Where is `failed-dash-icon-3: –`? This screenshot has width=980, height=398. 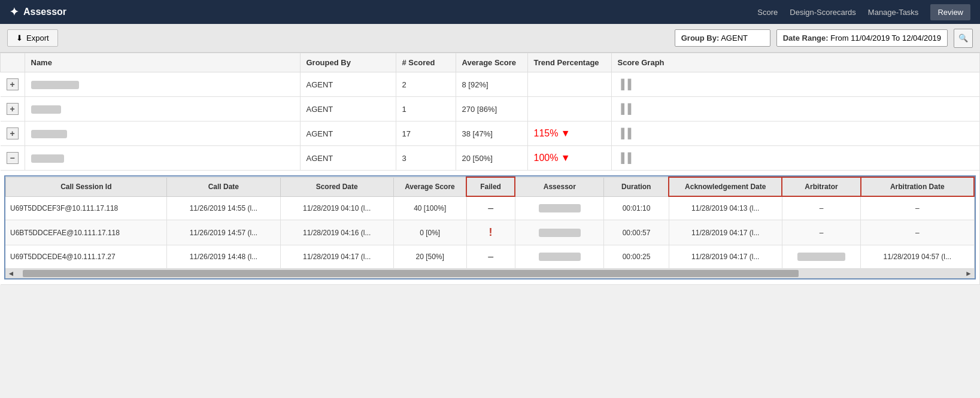 failed-dash-icon-3: – is located at coordinates (491, 256).